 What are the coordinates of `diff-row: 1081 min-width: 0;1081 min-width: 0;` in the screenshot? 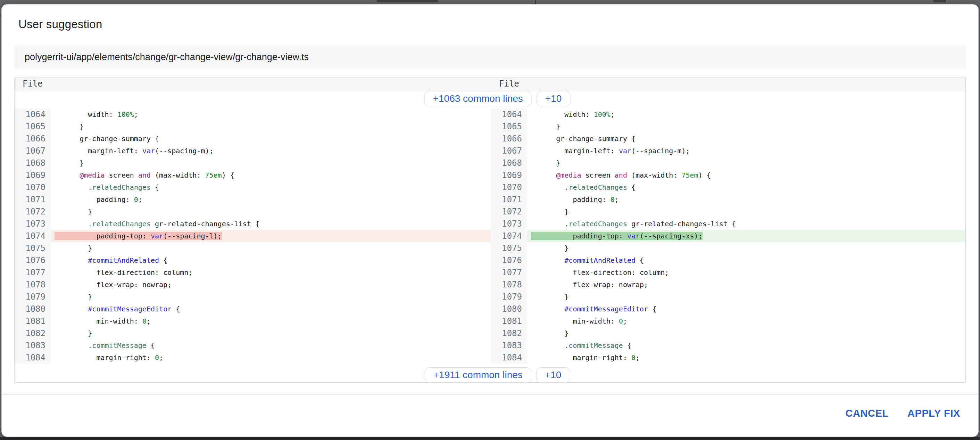 It's located at (490, 321).